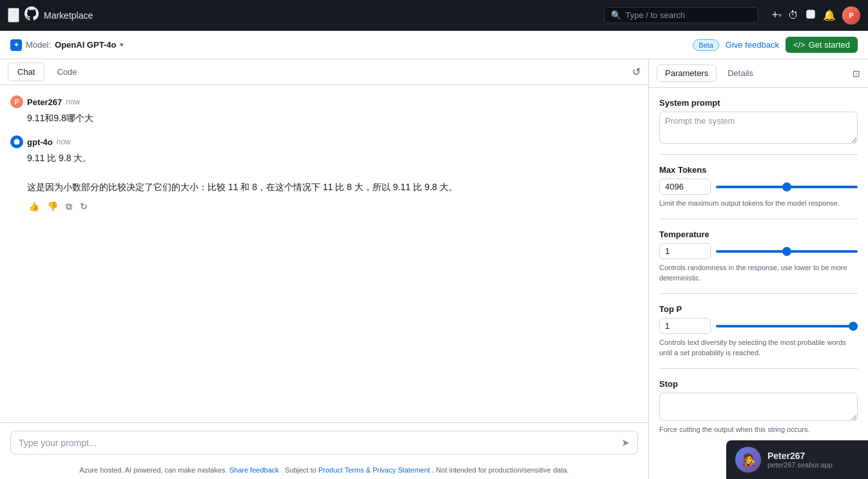 The width and height of the screenshot is (868, 479). I want to click on chat-input-area: ➤, so click(324, 442).